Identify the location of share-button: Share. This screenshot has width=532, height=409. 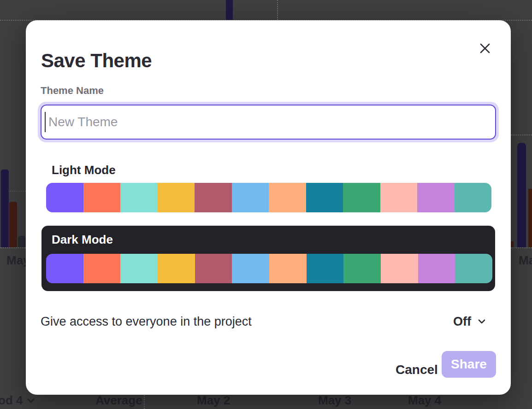
(469, 364).